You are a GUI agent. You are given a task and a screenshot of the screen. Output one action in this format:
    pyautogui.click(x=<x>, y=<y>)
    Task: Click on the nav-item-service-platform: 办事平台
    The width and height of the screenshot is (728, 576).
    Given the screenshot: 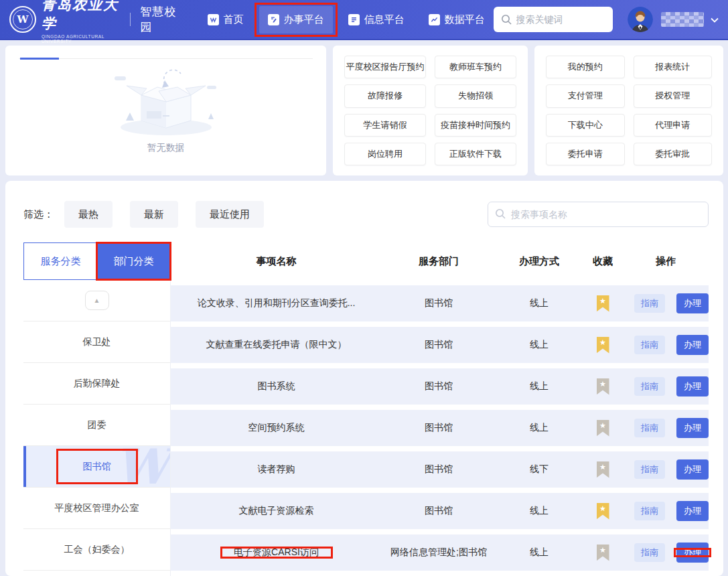 What is the action you would take?
    pyautogui.click(x=296, y=20)
    